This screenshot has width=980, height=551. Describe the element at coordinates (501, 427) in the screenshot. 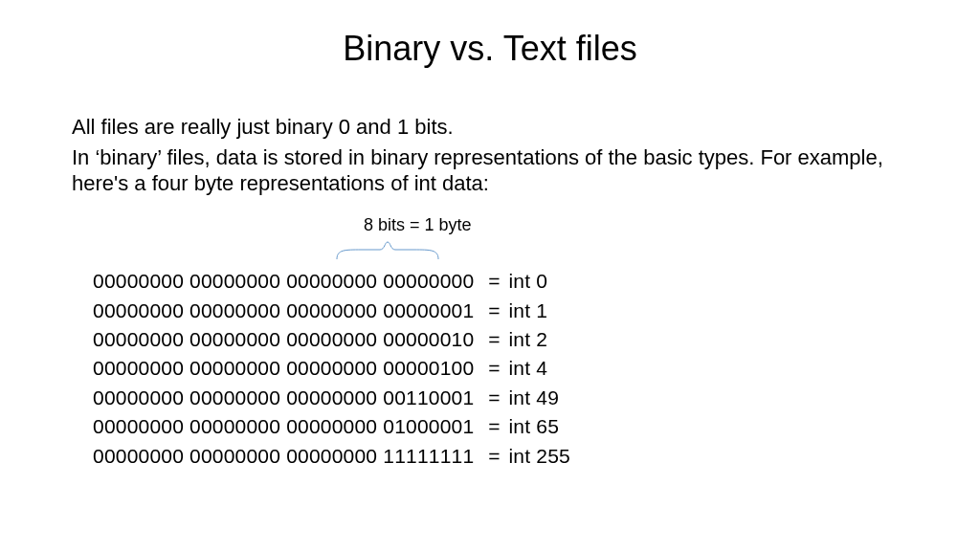

I see `table-row: 00000000 00000000 00000000 01000001 = in…` at that location.